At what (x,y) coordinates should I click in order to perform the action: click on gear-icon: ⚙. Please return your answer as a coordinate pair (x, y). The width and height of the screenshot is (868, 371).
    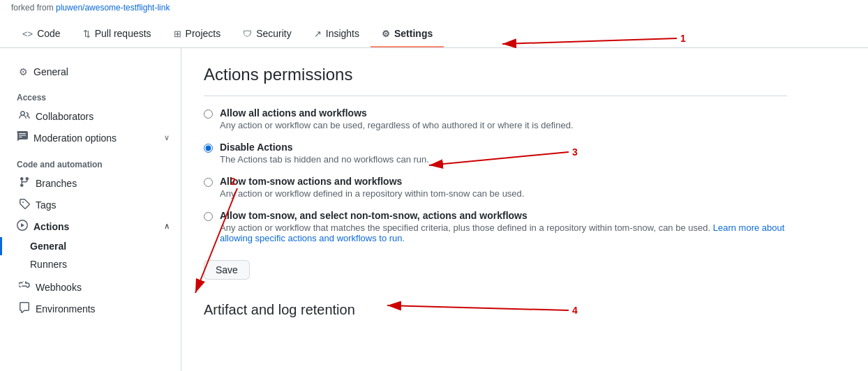
    Looking at the image, I should click on (24, 72).